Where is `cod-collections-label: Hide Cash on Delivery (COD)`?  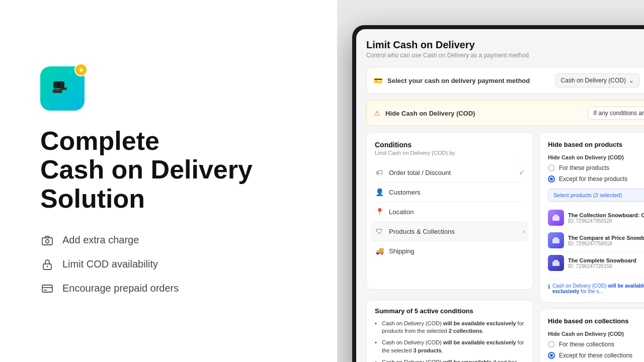
cod-collections-label: Hide Cash on Delivery (COD) is located at coordinates (596, 334).